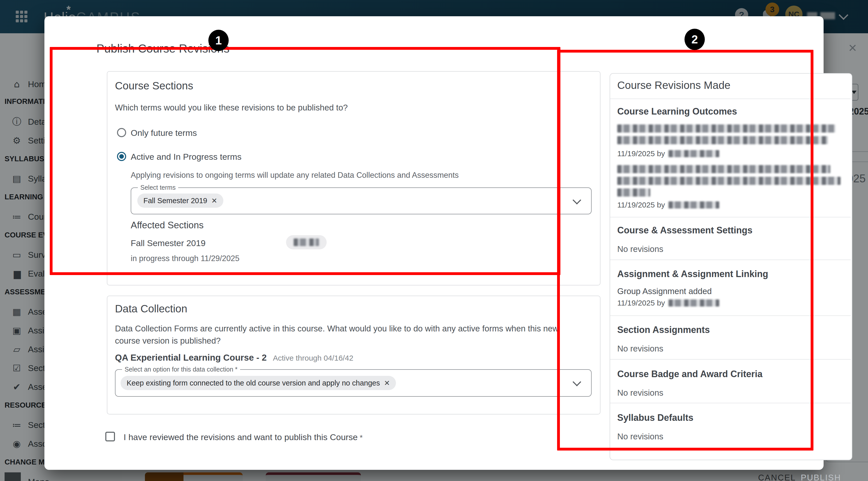 The height and width of the screenshot is (481, 868). Describe the element at coordinates (353, 383) in the screenshot. I see `data-collection-option-field: Select an option for this data collectio…` at that location.